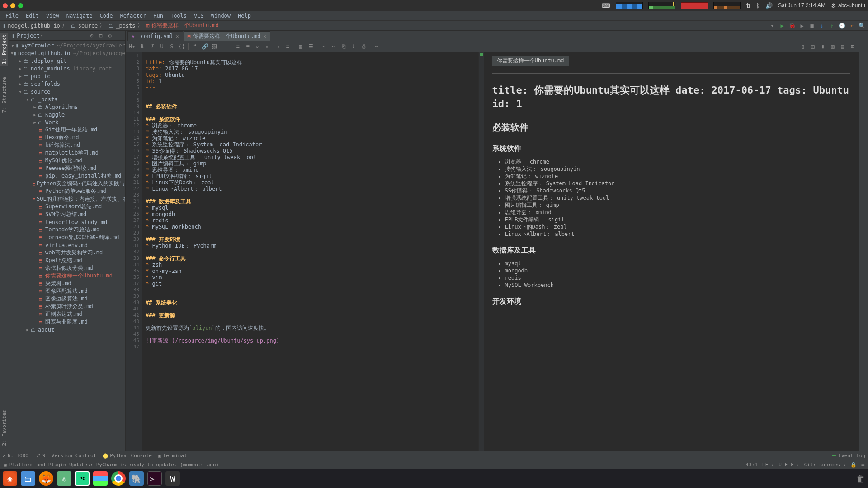 The width and height of the screenshot is (868, 488). Describe the element at coordinates (137, 479) in the screenshot. I see `dbeaver-icon: 🐘` at that location.